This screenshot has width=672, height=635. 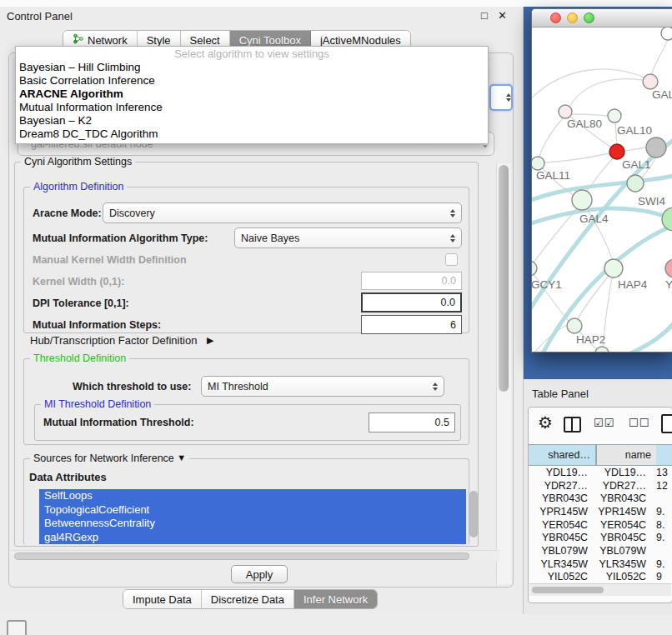 What do you see at coordinates (252, 81) in the screenshot?
I see `dropdown-item-basic-correlation-inference: Basic Correlation Inference` at bounding box center [252, 81].